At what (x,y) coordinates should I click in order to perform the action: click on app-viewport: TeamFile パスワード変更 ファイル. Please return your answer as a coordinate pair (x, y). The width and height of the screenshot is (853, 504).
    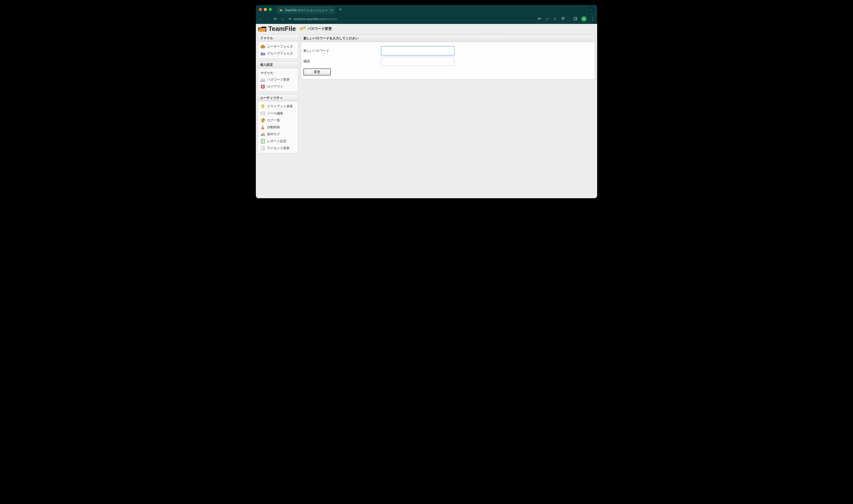
    Looking at the image, I should click on (427, 111).